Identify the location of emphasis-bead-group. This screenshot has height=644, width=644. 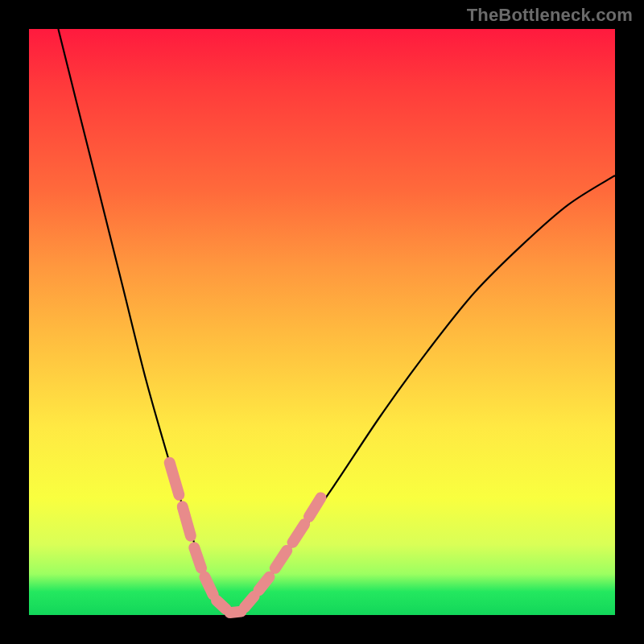
(246, 538).